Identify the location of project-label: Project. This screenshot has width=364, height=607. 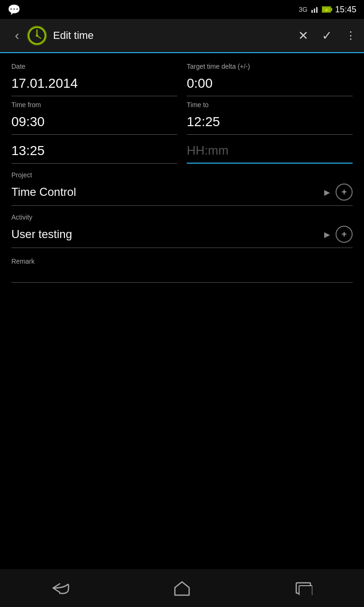
(182, 175).